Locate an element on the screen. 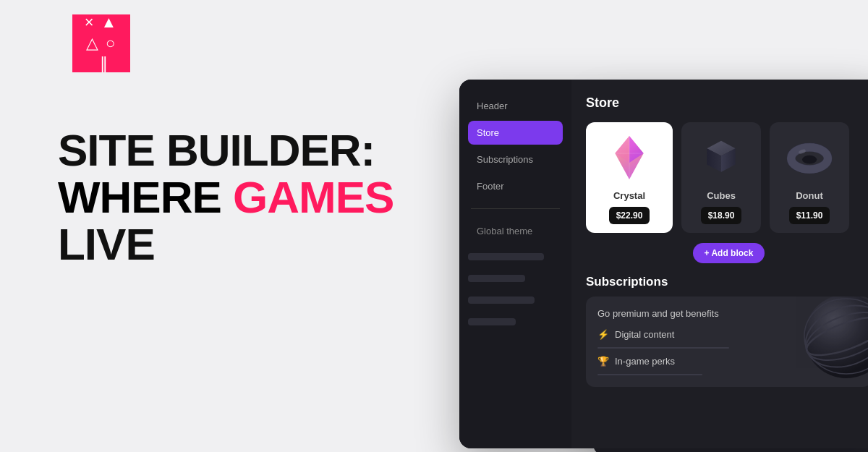 The image size is (868, 452). hero-line3: LIVE is located at coordinates (226, 244).